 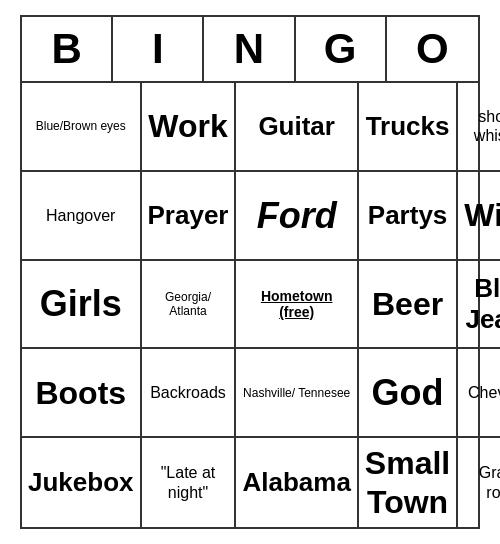 What do you see at coordinates (408, 394) in the screenshot?
I see `bingo-cell: God` at bounding box center [408, 394].